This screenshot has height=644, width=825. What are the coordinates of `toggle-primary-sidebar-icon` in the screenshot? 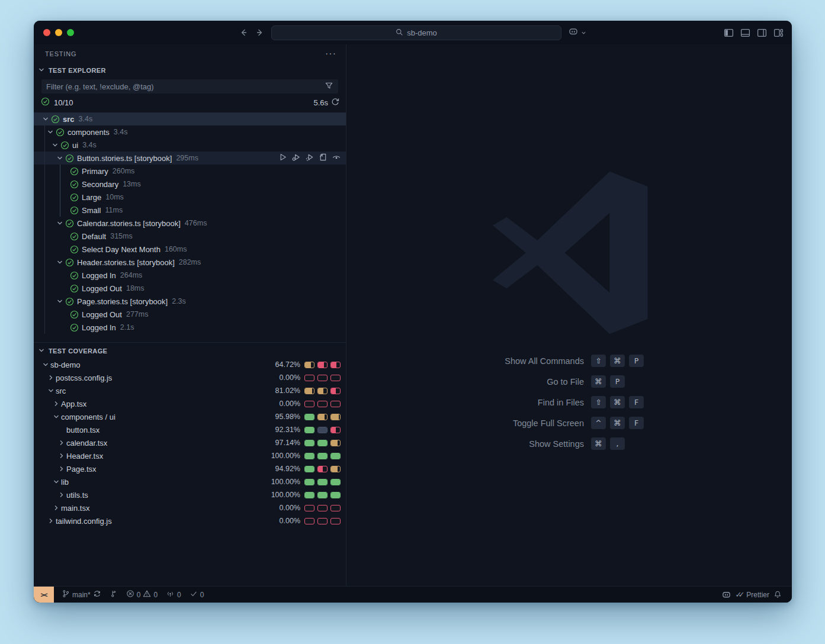 It's located at (728, 33).